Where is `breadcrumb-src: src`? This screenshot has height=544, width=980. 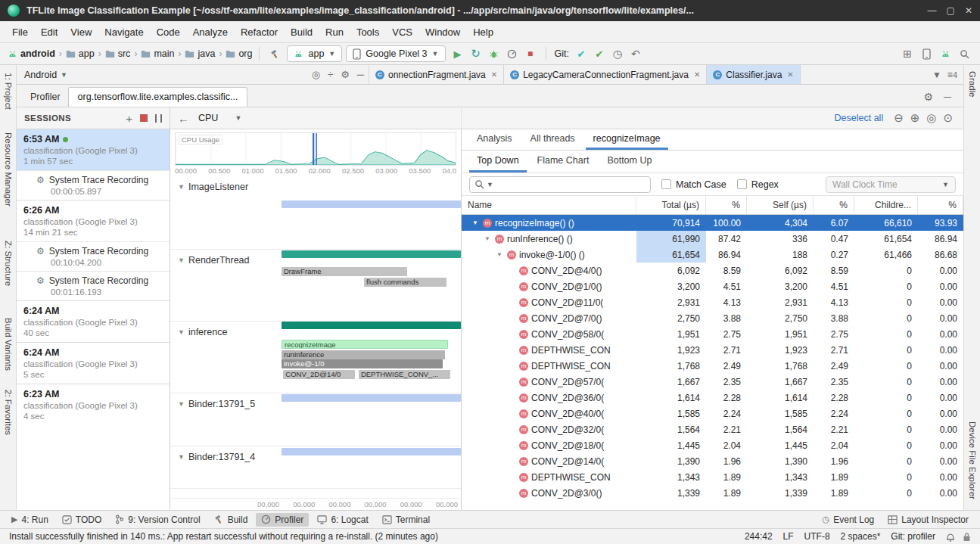 breadcrumb-src: src is located at coordinates (118, 54).